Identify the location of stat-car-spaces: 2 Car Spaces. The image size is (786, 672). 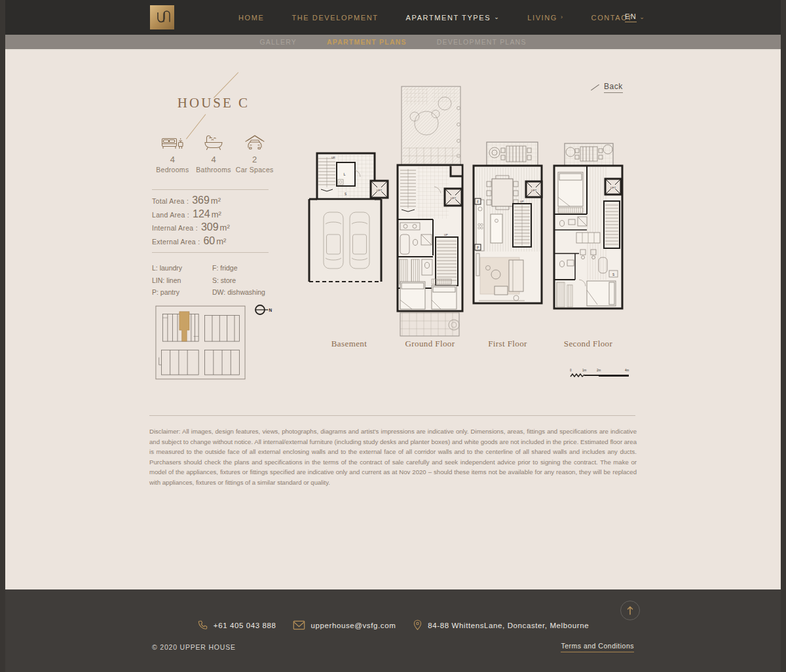
(254, 154).